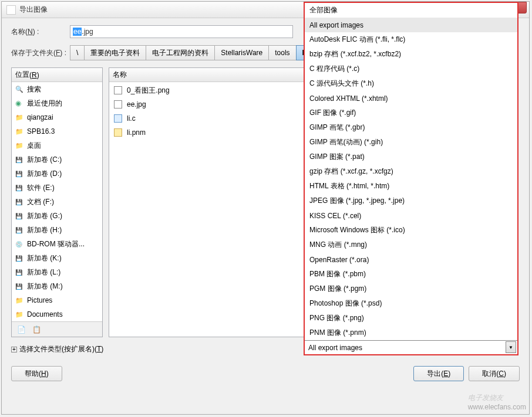 The image size is (532, 417). What do you see at coordinates (207, 118) in the screenshot?
I see `file-item: li.c` at bounding box center [207, 118].